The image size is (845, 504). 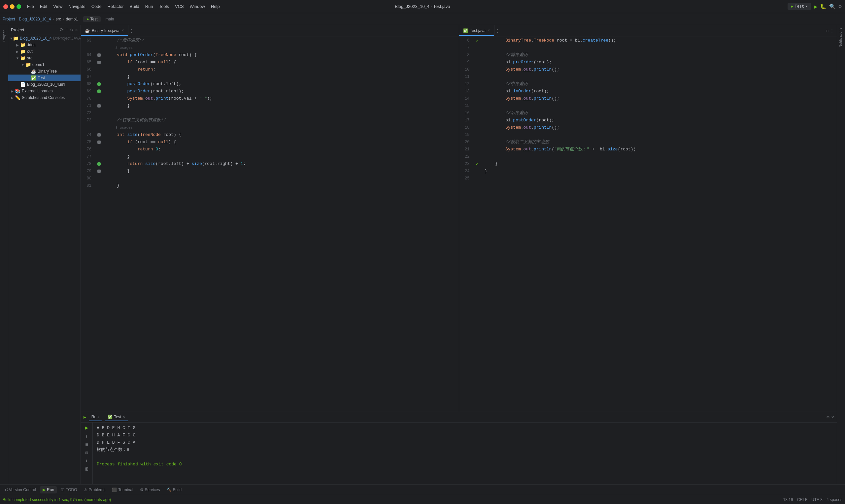 What do you see at coordinates (270, 41) in the screenshot?
I see `code-line-63: 63 /*后序遍历*/` at bounding box center [270, 41].